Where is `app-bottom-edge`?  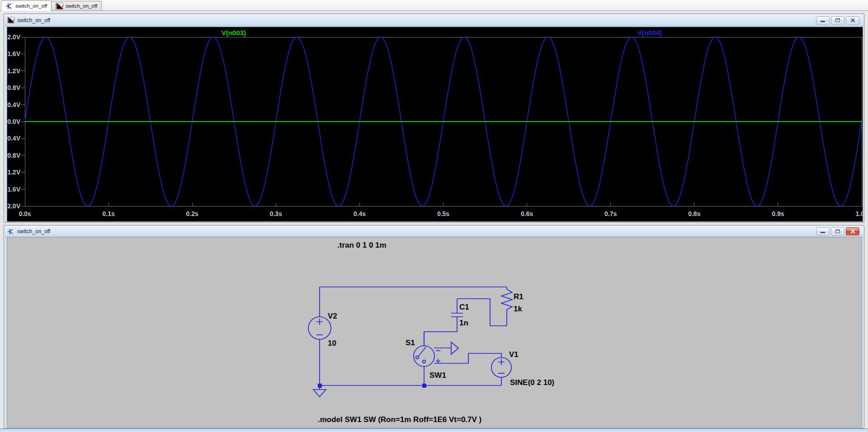 app-bottom-edge is located at coordinates (434, 430).